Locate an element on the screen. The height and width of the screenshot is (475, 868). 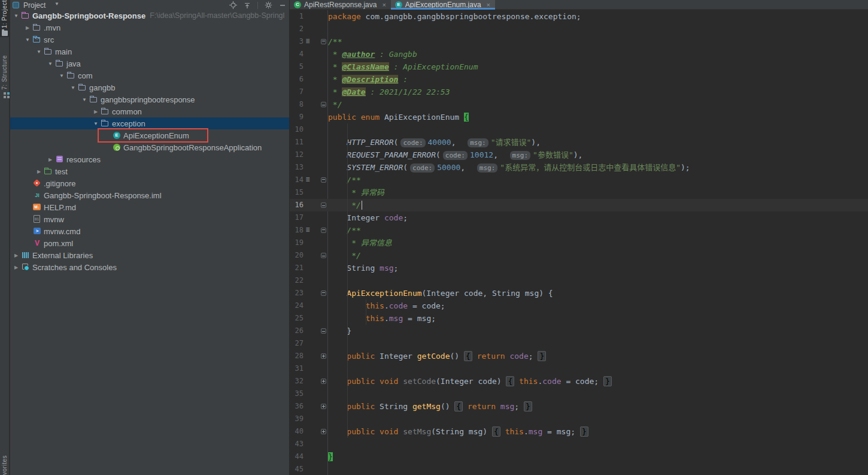
code-line-23: 23 ApiExceptionEnum(Integer code, String… is located at coordinates (579, 294).